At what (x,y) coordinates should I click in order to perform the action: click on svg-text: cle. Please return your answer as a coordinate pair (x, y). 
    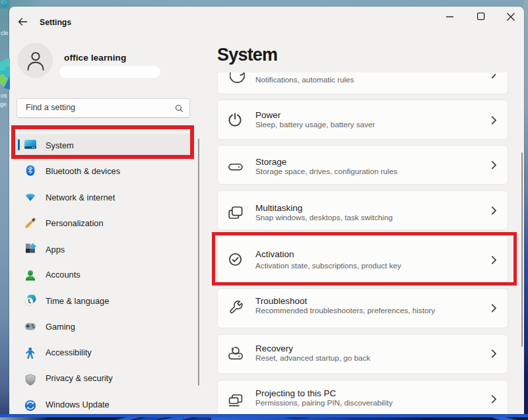
    Looking at the image, I should click on (5, 33).